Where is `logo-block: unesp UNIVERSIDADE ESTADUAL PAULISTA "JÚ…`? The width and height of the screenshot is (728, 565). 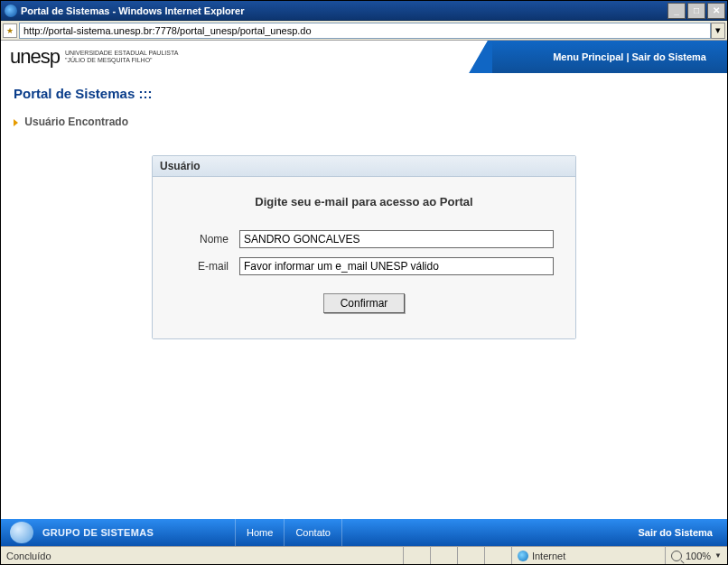 logo-block: unesp UNIVERSIDADE ESTADUAL PAULISTA "JÚ… is located at coordinates (89, 57).